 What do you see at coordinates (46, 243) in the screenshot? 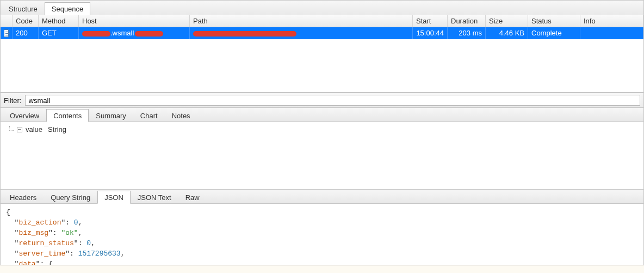
I see `json-key: return_status` at bounding box center [46, 243].